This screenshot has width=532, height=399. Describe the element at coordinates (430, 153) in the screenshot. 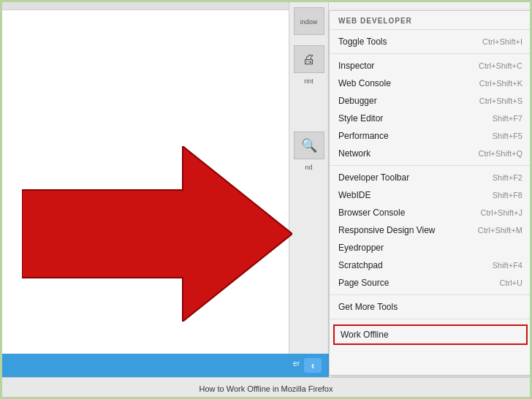

I see `menu-item-network: Network Ctrl+Shift+Q` at that location.